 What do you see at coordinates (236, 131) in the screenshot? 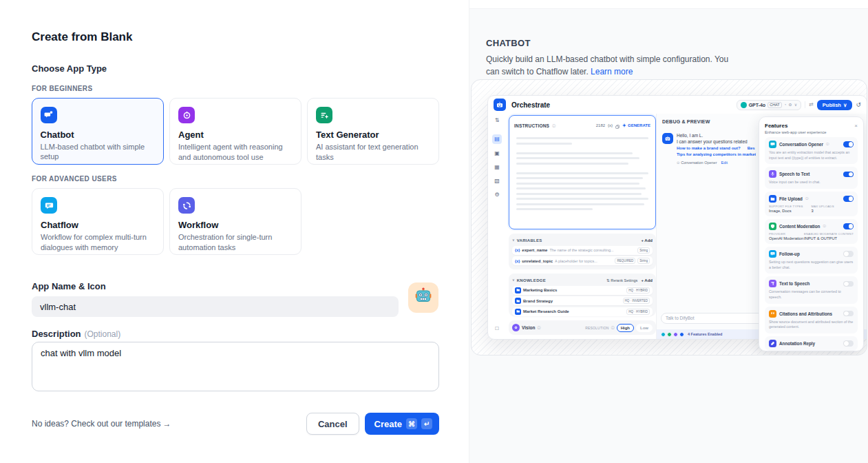
I see `beginner-cards: Chatbot LLM-based chatbot with simple se…` at bounding box center [236, 131].